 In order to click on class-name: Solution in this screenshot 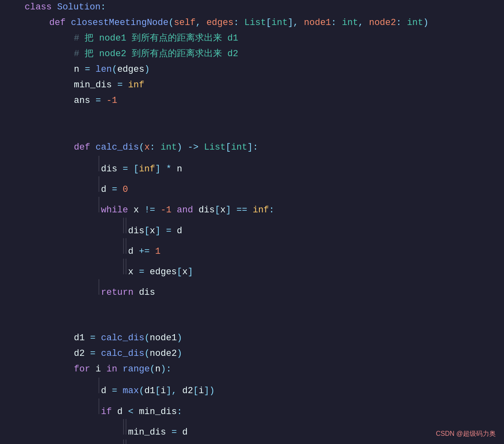, I will do `click(79, 7)`.